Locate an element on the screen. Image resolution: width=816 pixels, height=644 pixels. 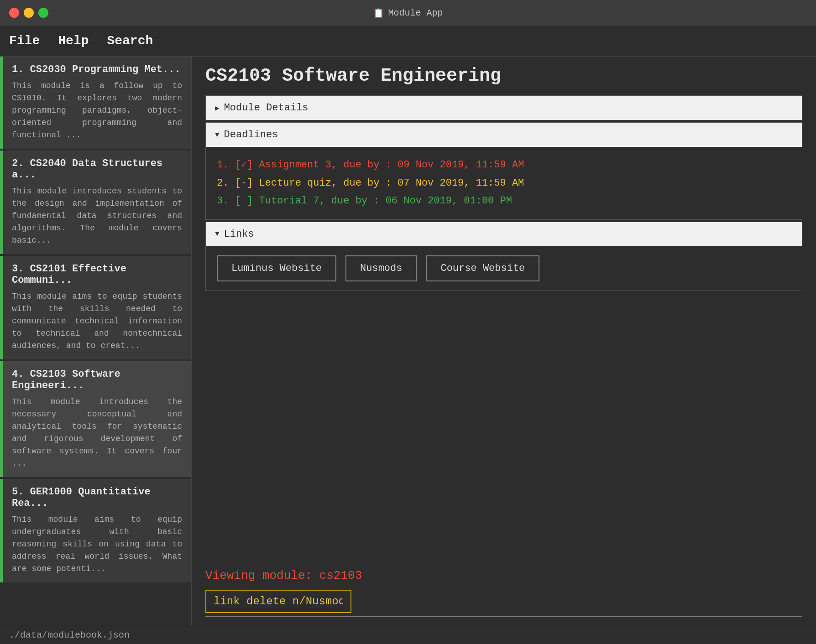
input-underline is located at coordinates (504, 616).